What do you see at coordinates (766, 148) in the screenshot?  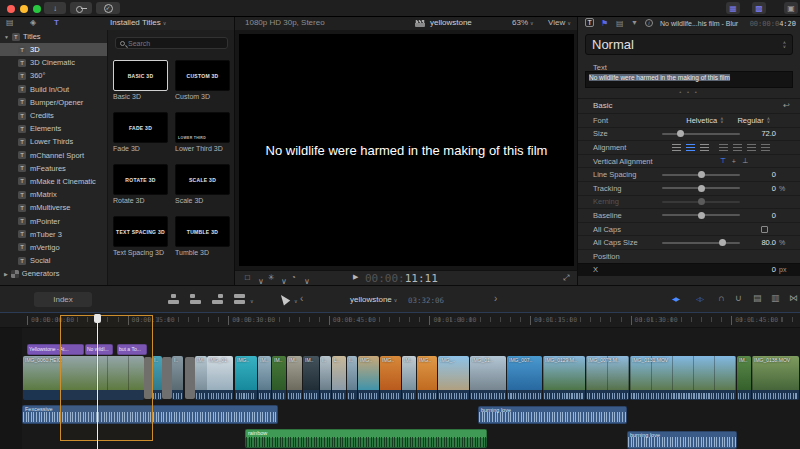 I see `justify-full-icon` at bounding box center [766, 148].